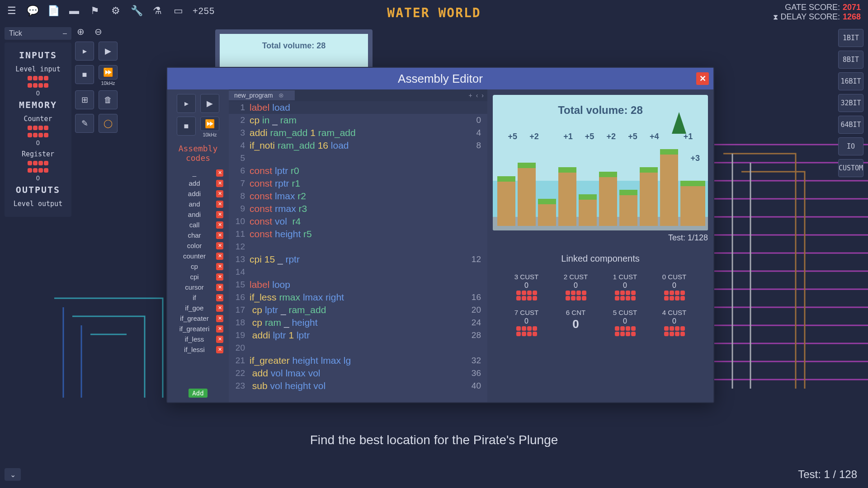  I want to click on tab-new-program: new_program ⊗, so click(262, 95).